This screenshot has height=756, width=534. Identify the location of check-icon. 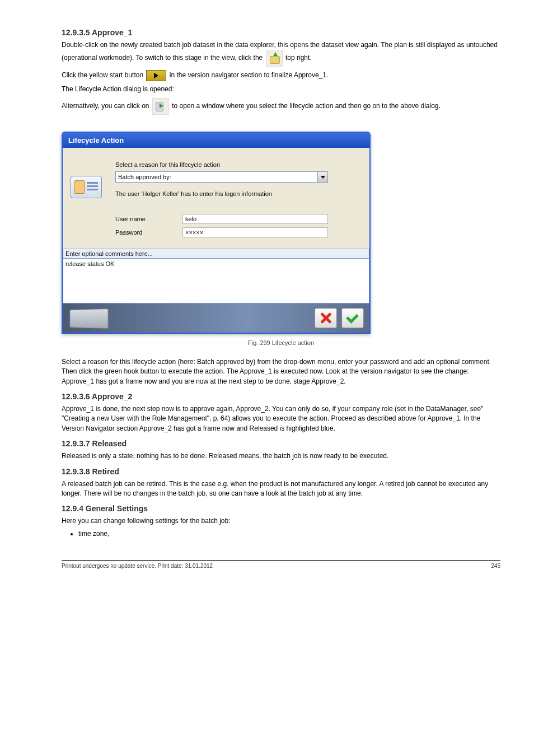
(353, 318).